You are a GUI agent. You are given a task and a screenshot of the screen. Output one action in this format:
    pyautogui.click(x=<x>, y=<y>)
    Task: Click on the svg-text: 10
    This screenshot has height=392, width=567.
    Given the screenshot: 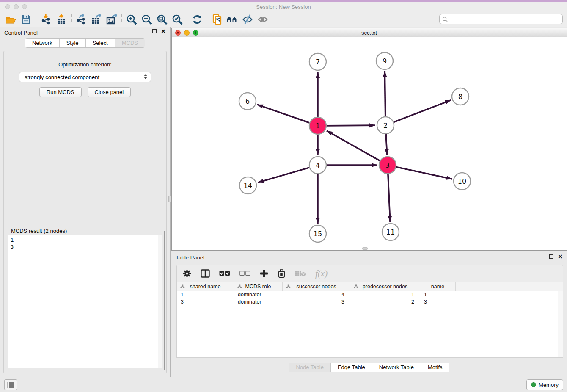 What is the action you would take?
    pyautogui.click(x=462, y=181)
    